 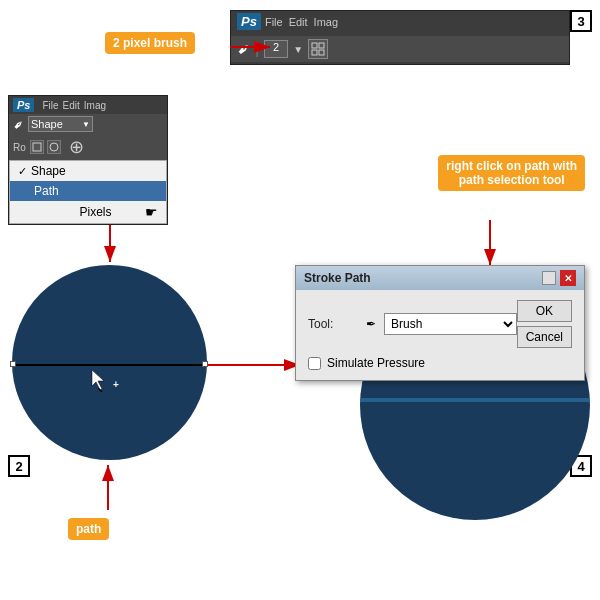 I want to click on plus-cursor-icon: ⊕, so click(x=76, y=147).